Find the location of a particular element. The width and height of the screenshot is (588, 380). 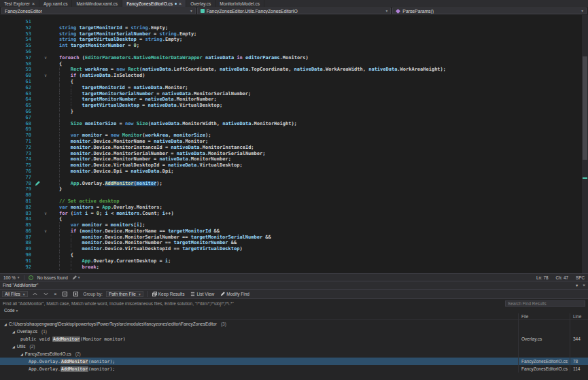

code-line: 75monitor.Device.VirtualDesktopId = nati… is located at coordinates (294, 166).